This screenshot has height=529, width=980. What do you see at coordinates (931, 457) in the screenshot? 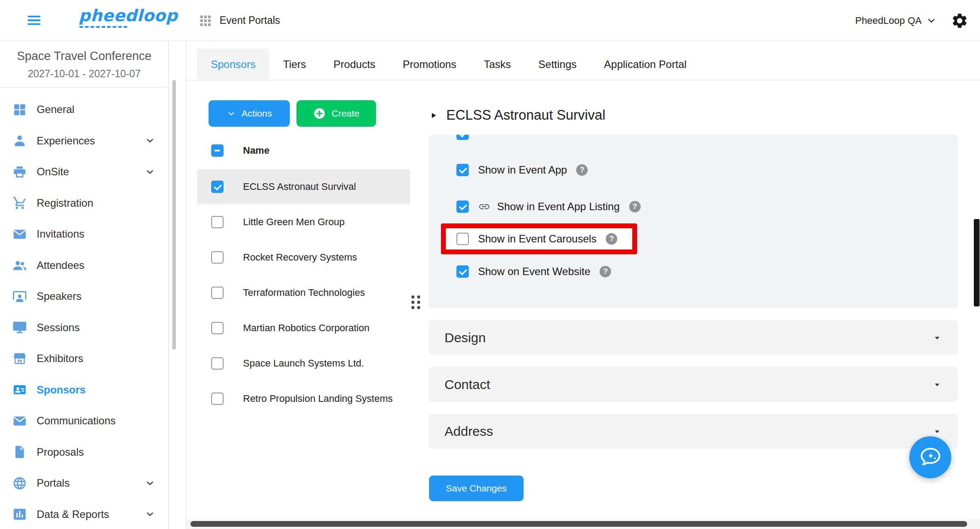
I see `chat-widget-button` at bounding box center [931, 457].